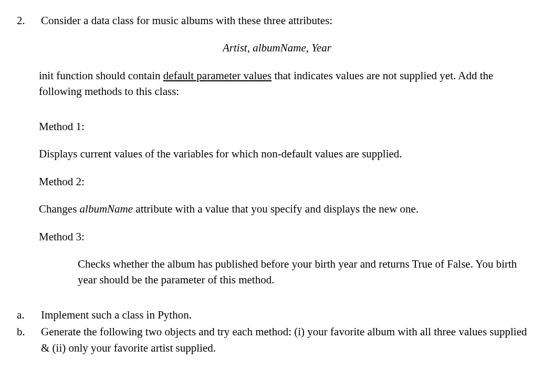 This screenshot has width=554, height=392. Describe the element at coordinates (277, 20) in the screenshot. I see `question-row: 2. Consider a data class for music album…` at that location.